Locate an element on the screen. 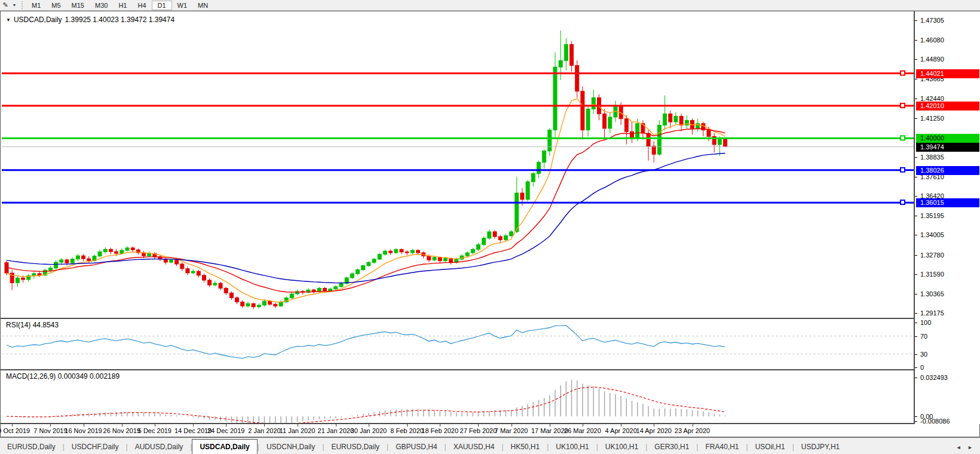  tab-hk50-h1: HK50,H1 is located at coordinates (526, 447).